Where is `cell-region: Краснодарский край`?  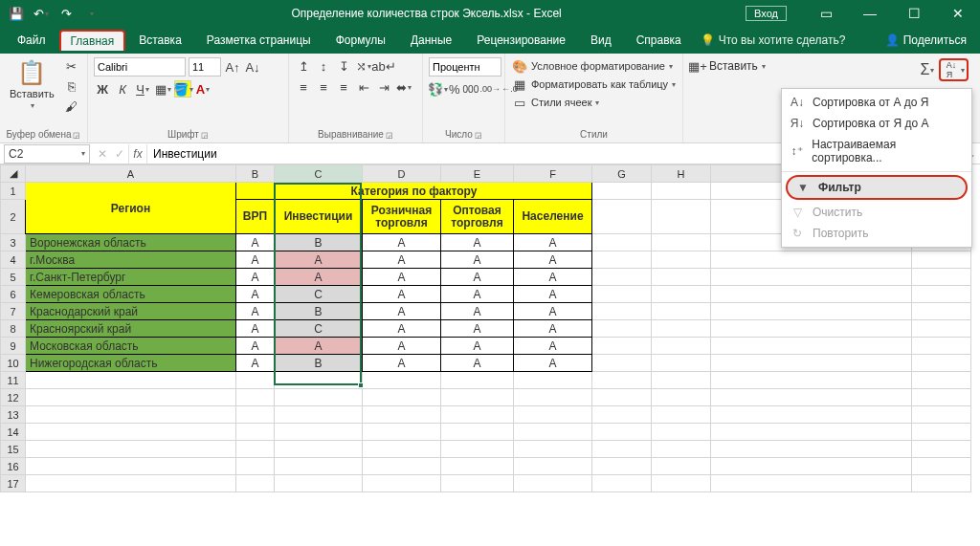
cell-region: Краснодарский край is located at coordinates (131, 312).